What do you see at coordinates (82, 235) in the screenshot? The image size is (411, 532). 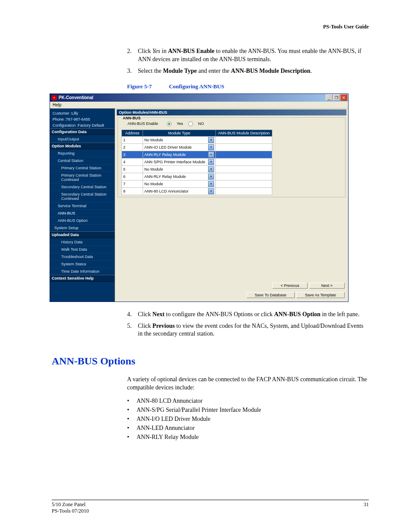 I see `sidebar-header-uploaded: Uploaded Data` at bounding box center [82, 235].